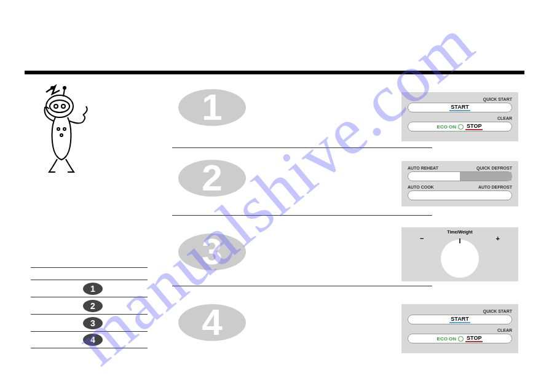 This screenshot has height=392, width=549. Describe the element at coordinates (93, 323) in the screenshot. I see `small-step-oval: 3` at that location.